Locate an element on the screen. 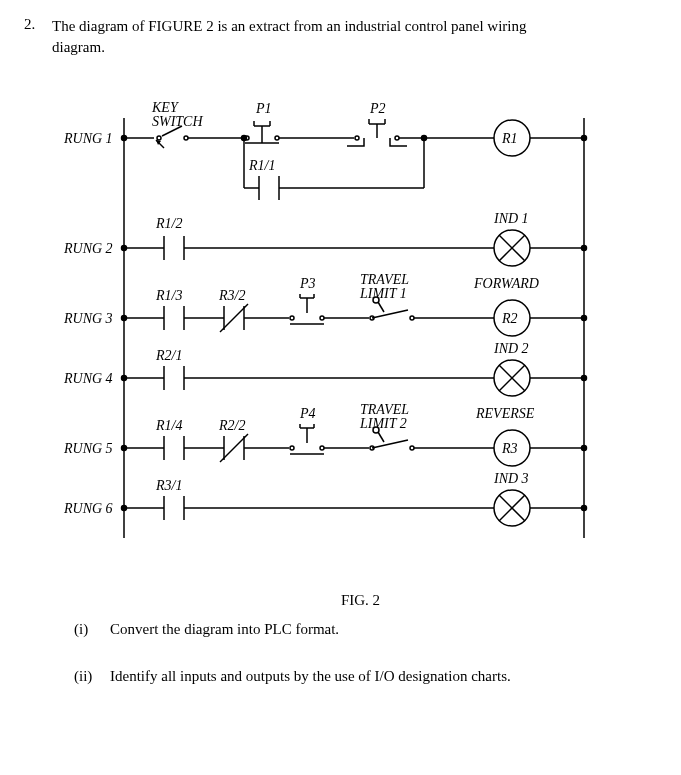 This screenshot has width=681, height=775. ind2-label: IND 2 is located at coordinates (511, 348).